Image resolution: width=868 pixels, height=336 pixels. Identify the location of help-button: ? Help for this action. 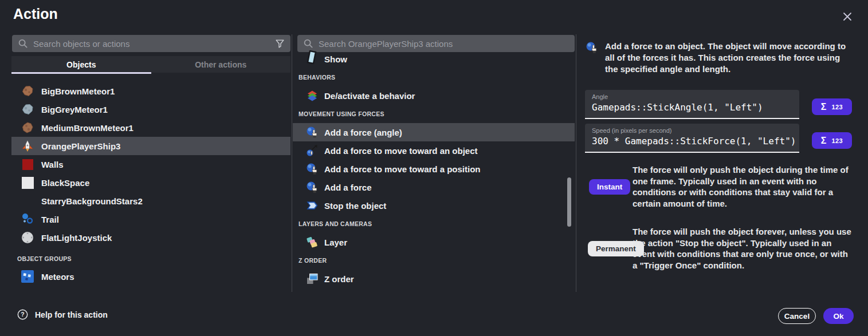
(62, 315).